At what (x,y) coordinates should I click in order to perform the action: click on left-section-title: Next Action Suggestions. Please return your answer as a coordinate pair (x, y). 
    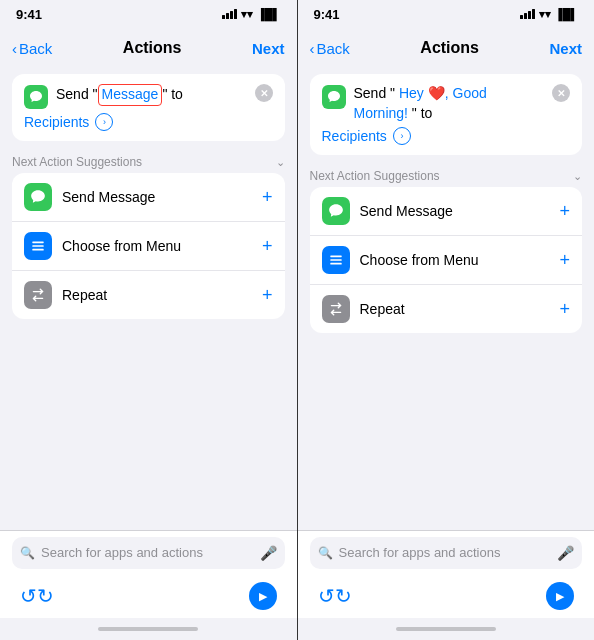
    Looking at the image, I should click on (77, 162).